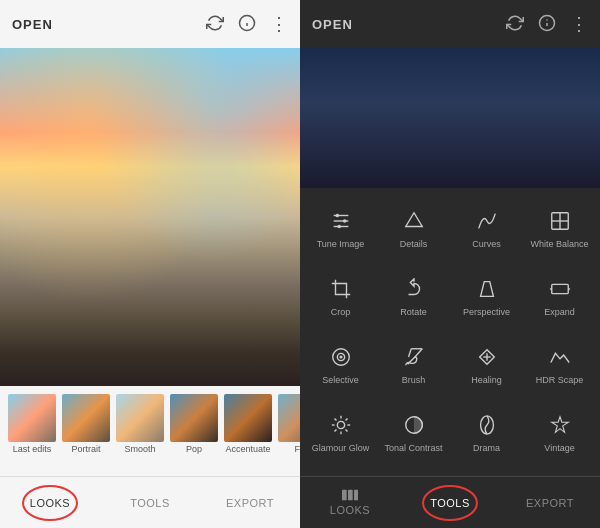  What do you see at coordinates (414, 230) in the screenshot?
I see `tool-details: Details` at bounding box center [414, 230].